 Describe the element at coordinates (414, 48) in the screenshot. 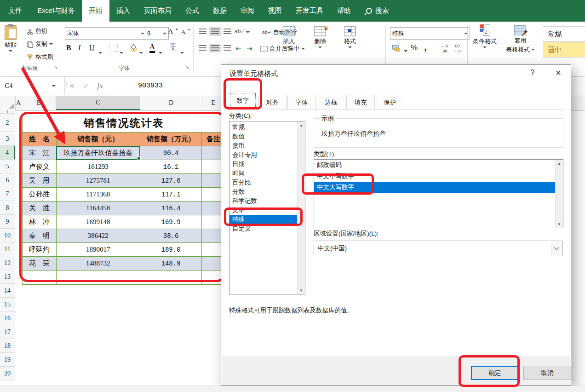

I see `percent-style-button: %` at that location.